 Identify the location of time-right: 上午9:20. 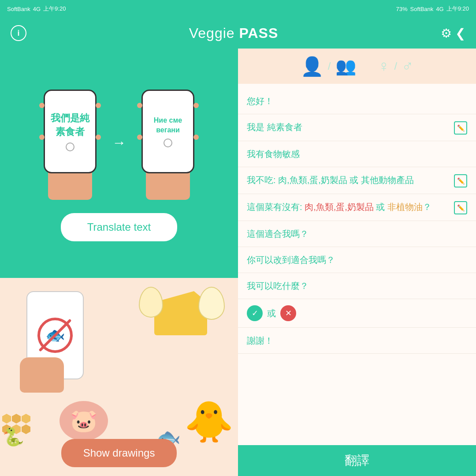
(457, 9).